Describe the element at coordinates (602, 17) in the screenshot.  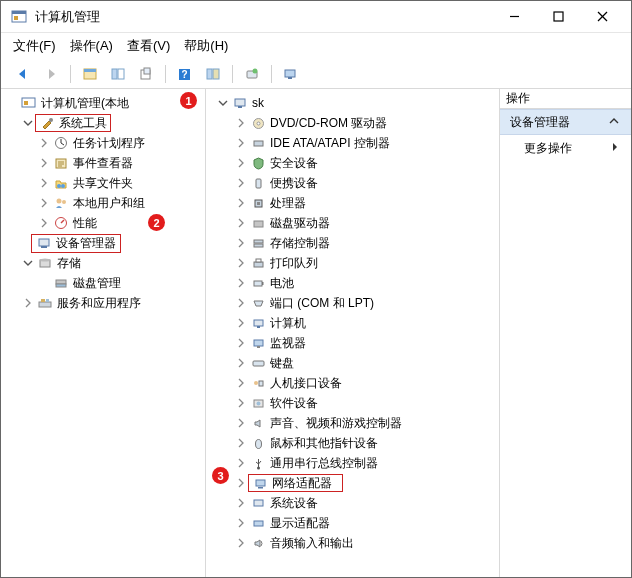
I see `close-button` at that location.